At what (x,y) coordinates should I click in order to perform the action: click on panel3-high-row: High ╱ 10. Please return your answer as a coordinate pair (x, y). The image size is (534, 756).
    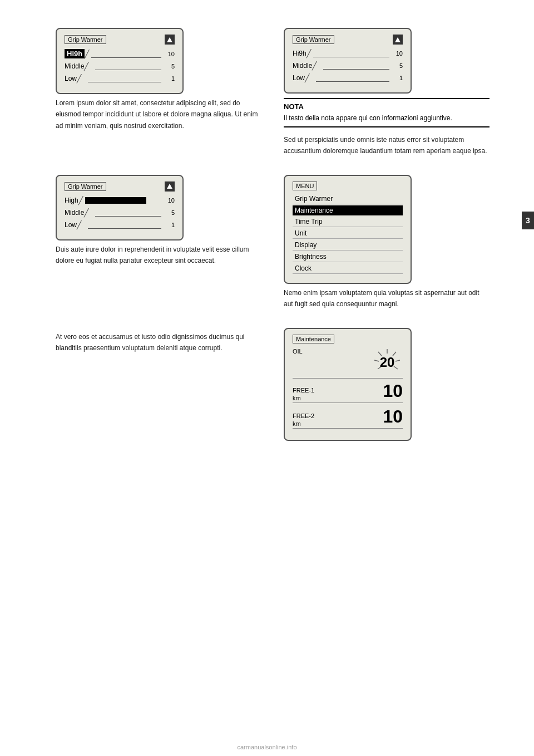
    Looking at the image, I should click on (120, 200).